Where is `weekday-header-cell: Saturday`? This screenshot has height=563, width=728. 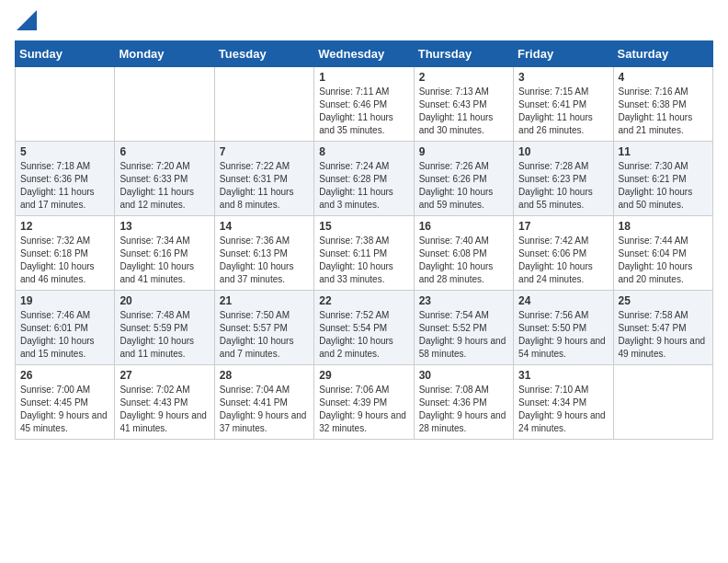
weekday-header-cell: Saturday is located at coordinates (663, 53).